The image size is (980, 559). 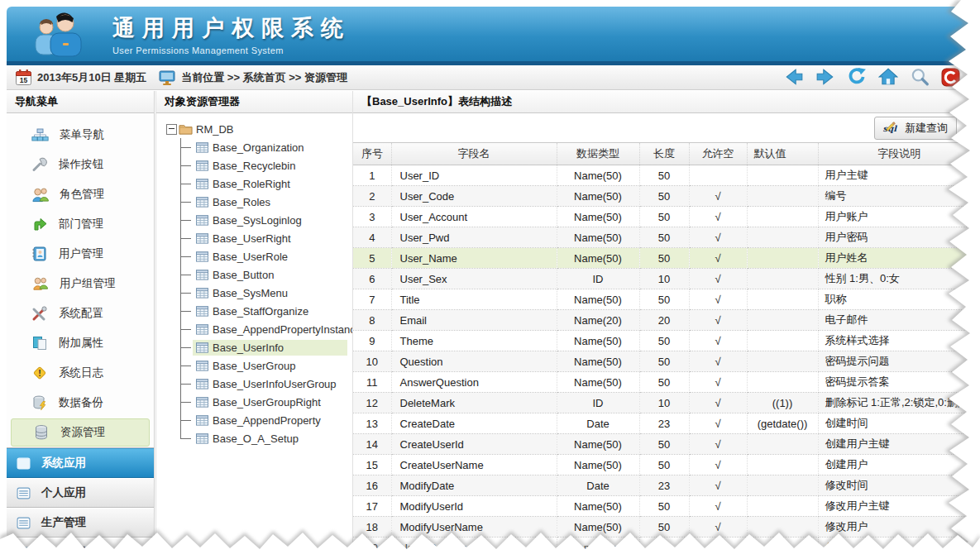 I want to click on table-row: 15 CreateUserName Name(50) 50 √ 创建用户, so click(x=667, y=465).